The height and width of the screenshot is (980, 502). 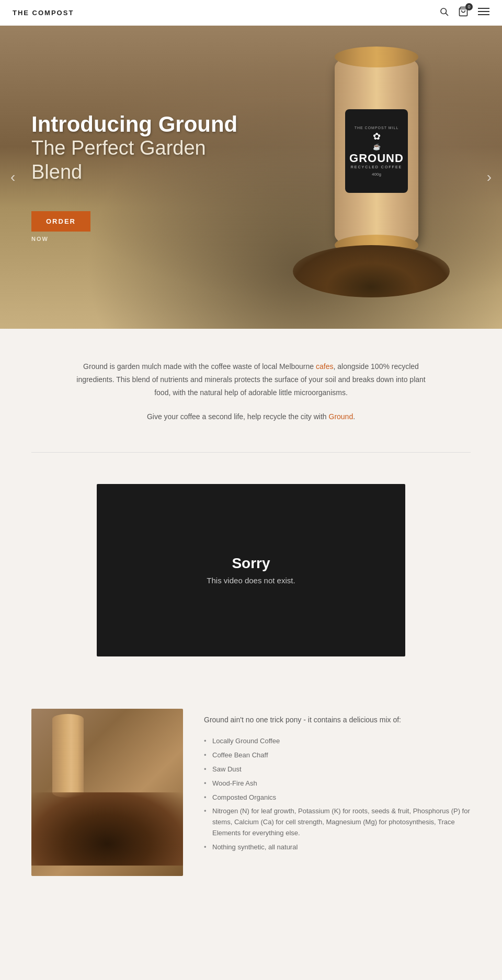 What do you see at coordinates (376, 158) in the screenshot?
I see `tube-name: GROUND` at bounding box center [376, 158].